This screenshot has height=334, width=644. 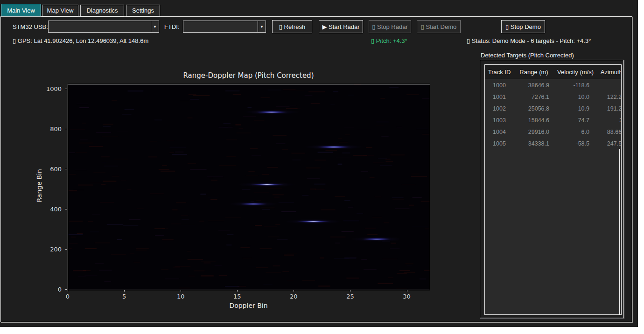 I want to click on table-cell: 1004, so click(x=499, y=132).